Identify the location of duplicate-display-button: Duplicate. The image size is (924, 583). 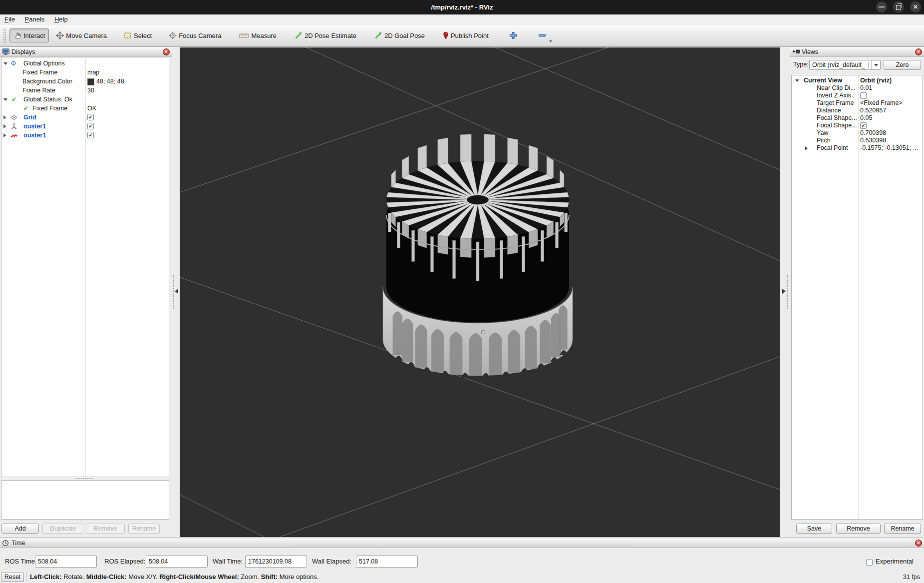
(63, 529).